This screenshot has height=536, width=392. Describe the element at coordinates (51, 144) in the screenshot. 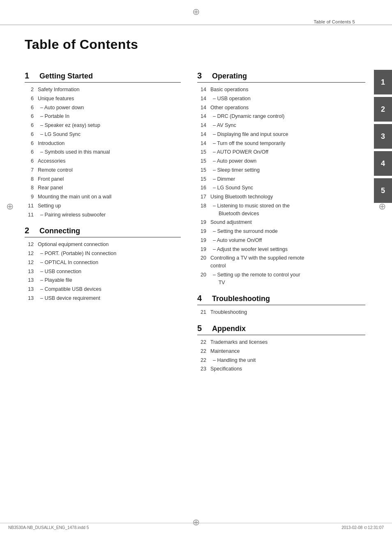

I see `toc-text: Introduction` at that location.